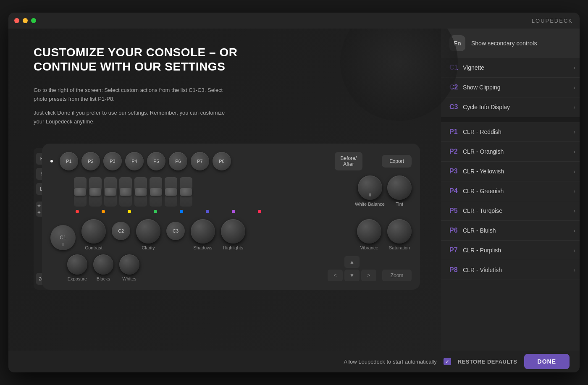  I want to click on tint-knob, so click(399, 188).